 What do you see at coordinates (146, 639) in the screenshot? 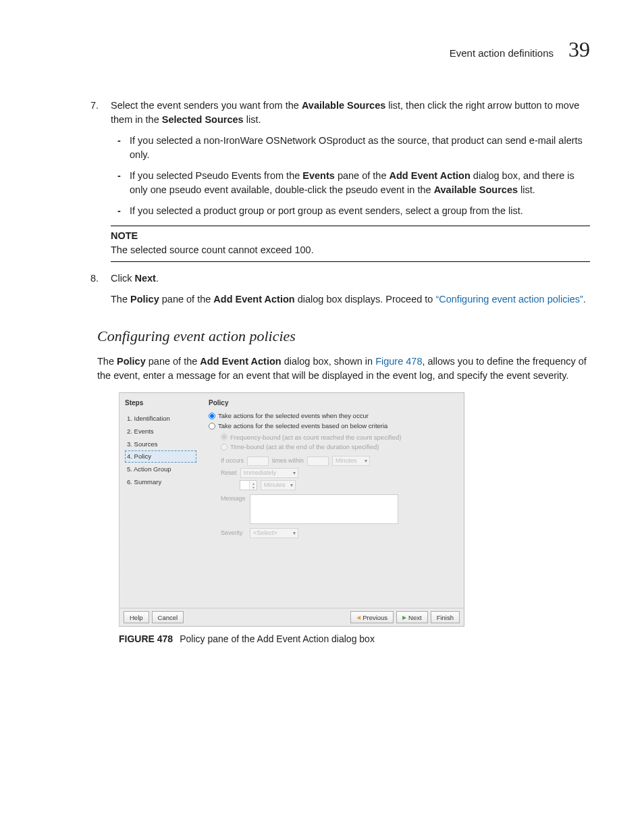
I see `figure-label: FIGURE 478` at bounding box center [146, 639].